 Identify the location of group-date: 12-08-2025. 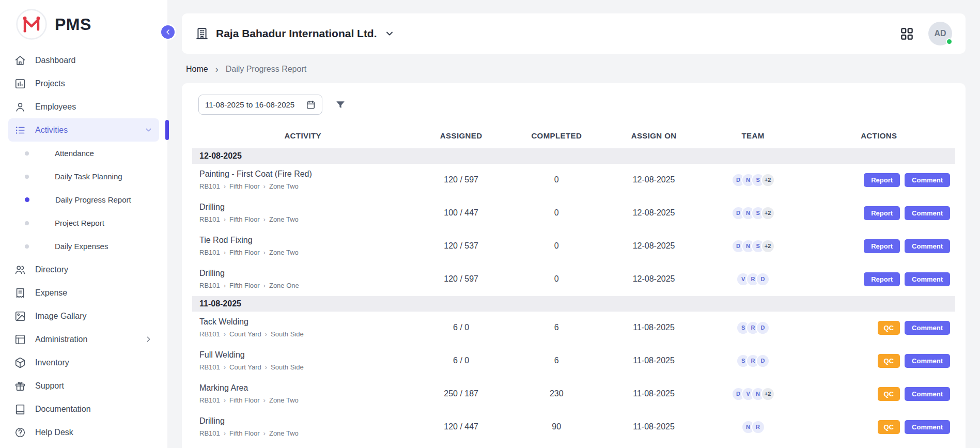
(573, 156).